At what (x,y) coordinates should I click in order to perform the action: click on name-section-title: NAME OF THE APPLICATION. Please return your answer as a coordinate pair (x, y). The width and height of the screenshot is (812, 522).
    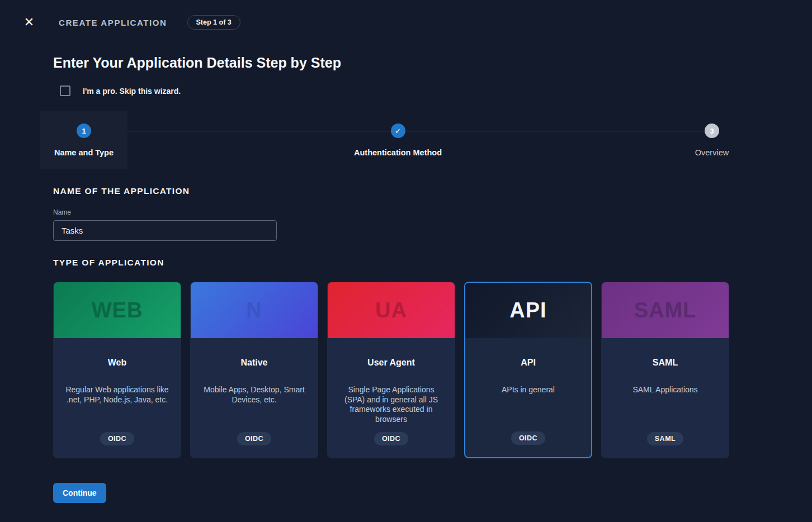
    Looking at the image, I should click on (433, 191).